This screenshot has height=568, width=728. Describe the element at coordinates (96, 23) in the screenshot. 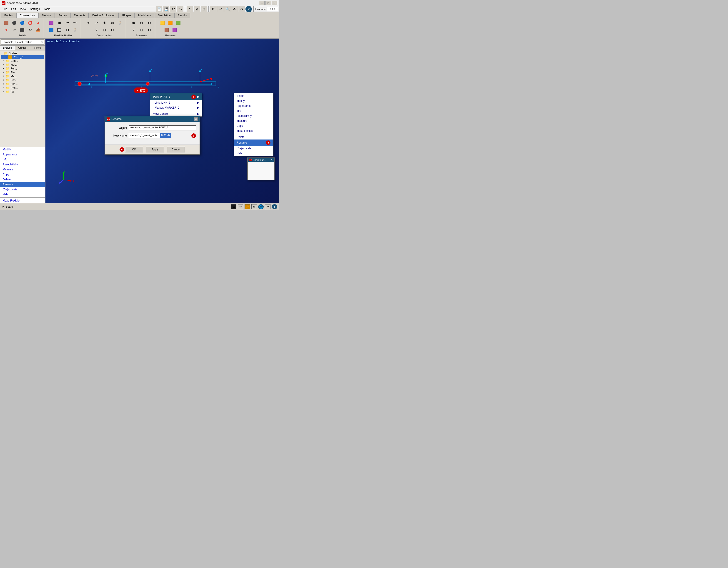

I see `constr-btn2: ↗` at that location.